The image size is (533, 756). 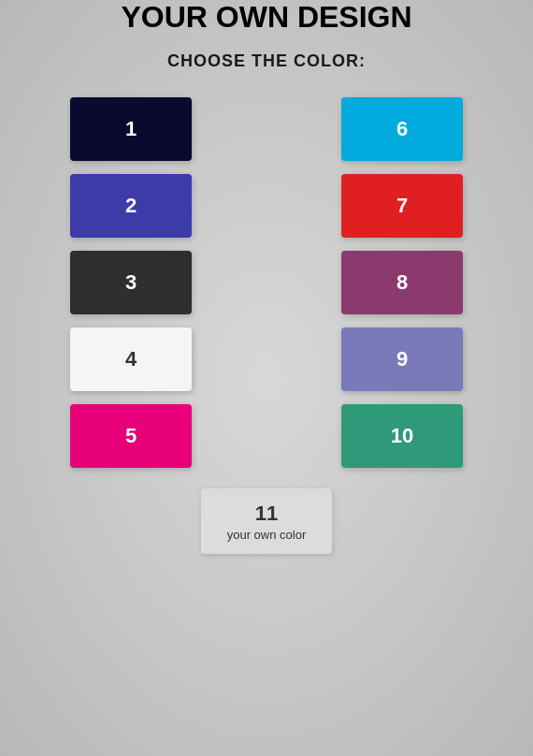 What do you see at coordinates (402, 436) in the screenshot?
I see `color-swatch-10: 10` at bounding box center [402, 436].